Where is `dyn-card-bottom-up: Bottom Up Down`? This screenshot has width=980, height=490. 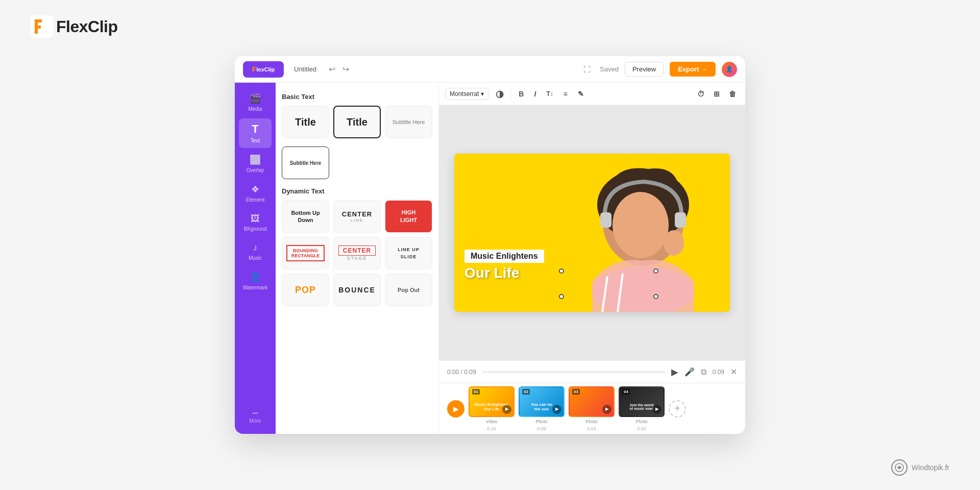
dyn-card-bottom-up: Bottom Up Down is located at coordinates (305, 216).